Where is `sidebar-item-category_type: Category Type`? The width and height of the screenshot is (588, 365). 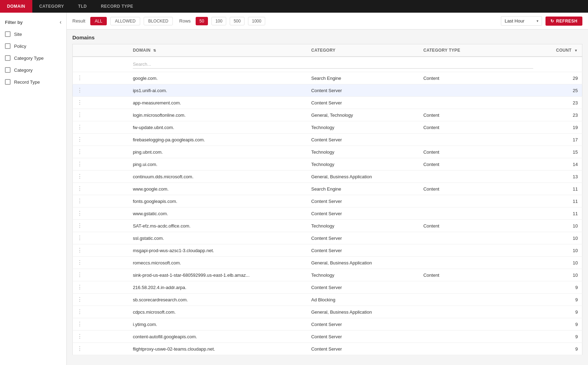 sidebar-item-category_type: Category Type is located at coordinates (33, 58).